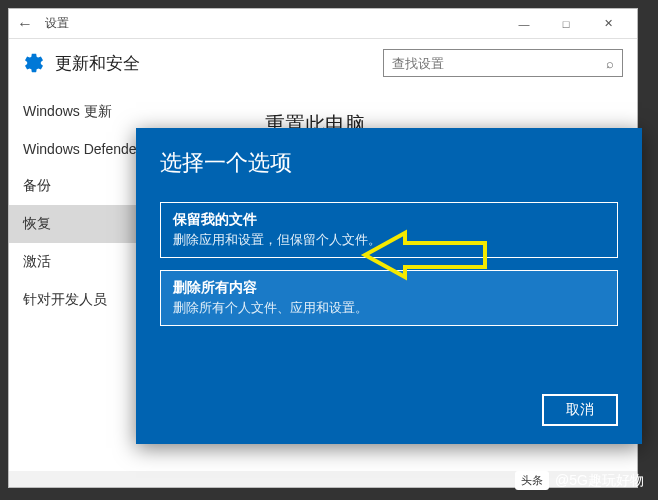  What do you see at coordinates (580, 480) in the screenshot?
I see `watermark: 头条 @5G趣玩好物` at bounding box center [580, 480].